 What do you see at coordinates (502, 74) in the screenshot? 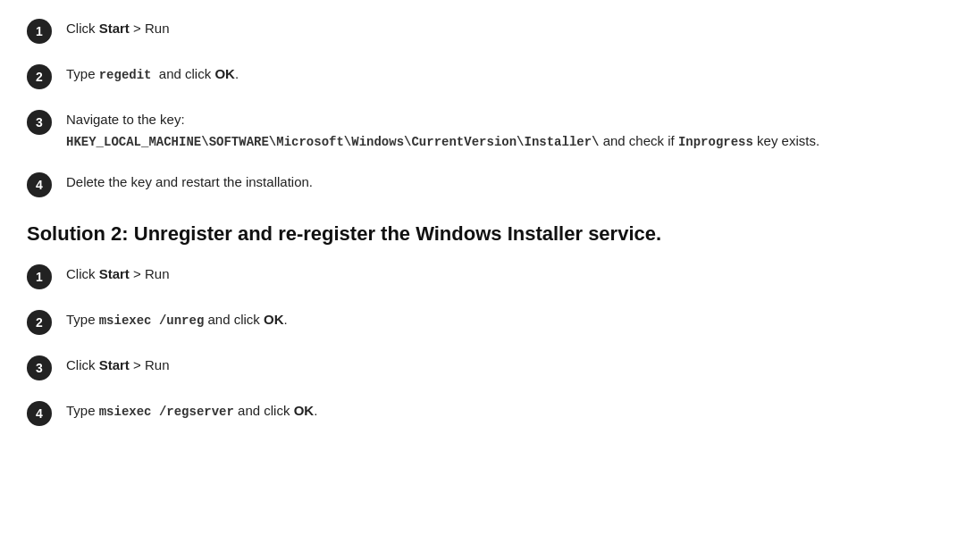
I see `step-2-text: Type regedit and click OK.` at bounding box center [502, 74].